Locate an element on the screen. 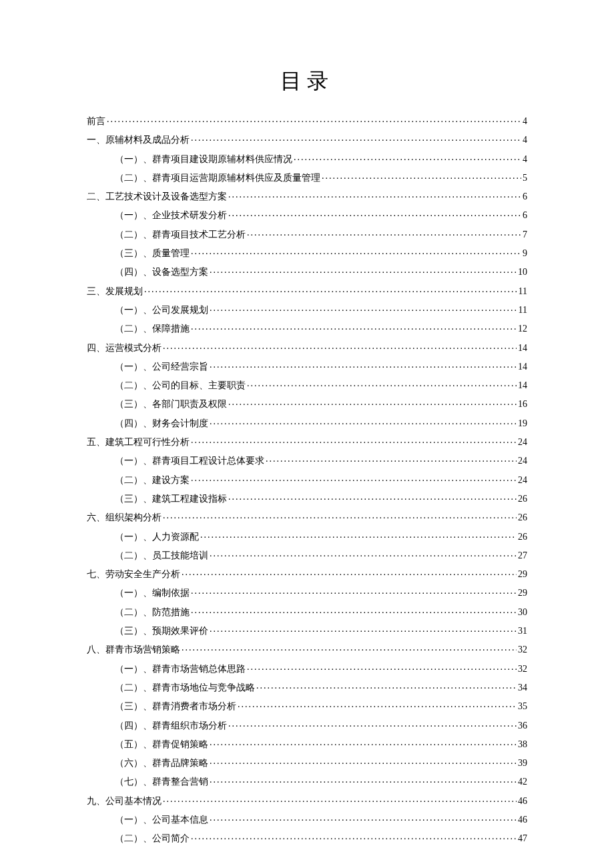 The width and height of the screenshot is (614, 868). toc-entry-page: 4 is located at coordinates (525, 140).